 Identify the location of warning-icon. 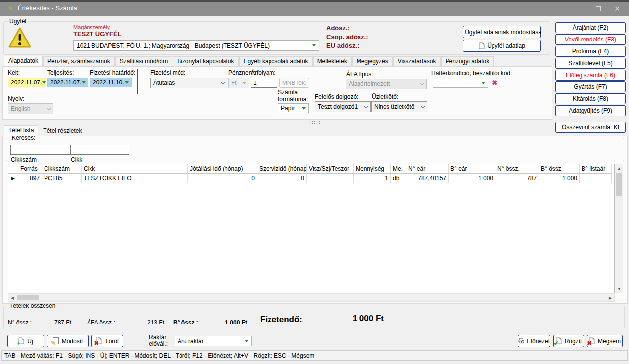
(20, 38).